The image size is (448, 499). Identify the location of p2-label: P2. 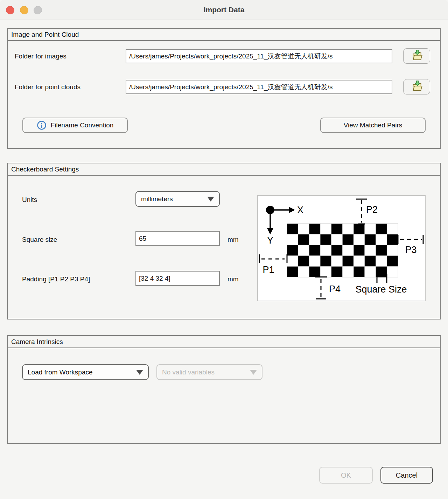
(372, 210).